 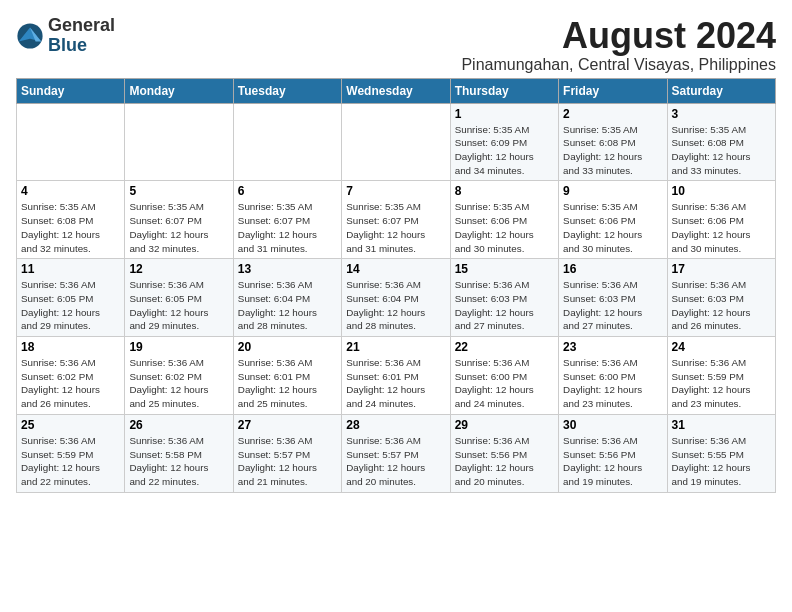 I want to click on calendar-cell: 4Sunrise: 5:35 AM Sunset: 6:08 PM Daylig…, so click(x=71, y=220).